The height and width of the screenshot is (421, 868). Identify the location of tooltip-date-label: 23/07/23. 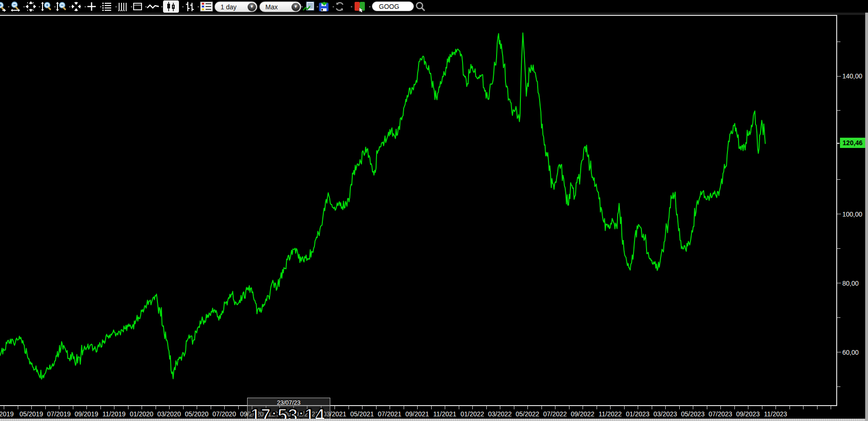
(289, 402).